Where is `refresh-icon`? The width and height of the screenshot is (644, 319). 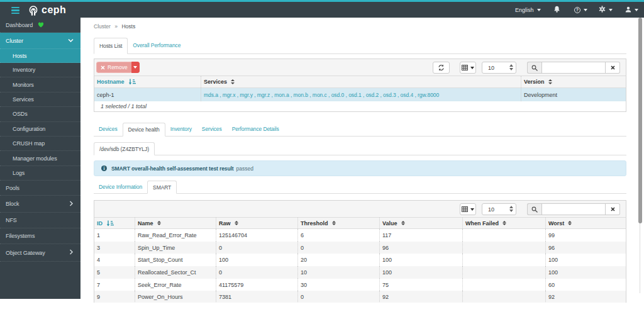
refresh-icon is located at coordinates (441, 68).